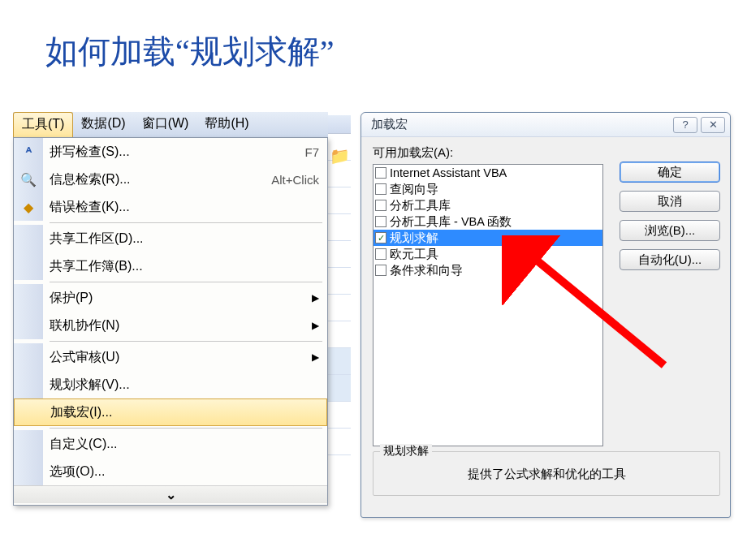  What do you see at coordinates (184, 385) in the screenshot?
I see `menu-item-label: 规划求解(V)...` at bounding box center [184, 385].